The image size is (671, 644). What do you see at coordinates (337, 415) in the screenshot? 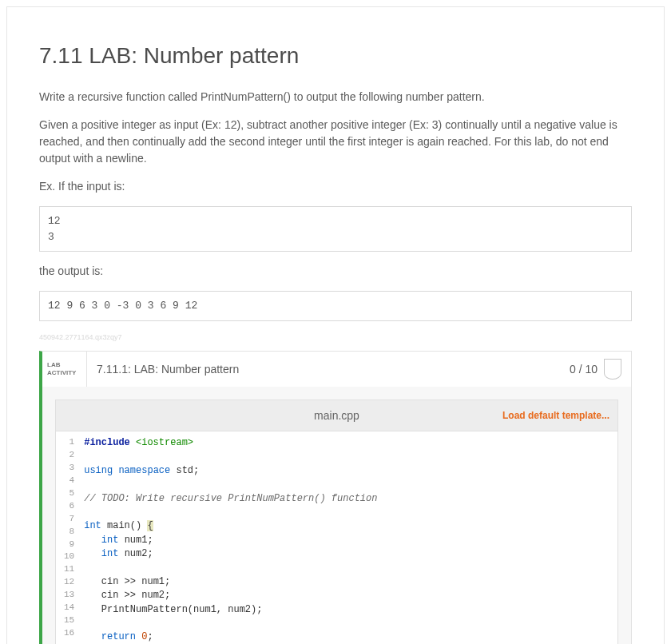
I see `file-bar: main.cpp Load default template...` at bounding box center [337, 415].